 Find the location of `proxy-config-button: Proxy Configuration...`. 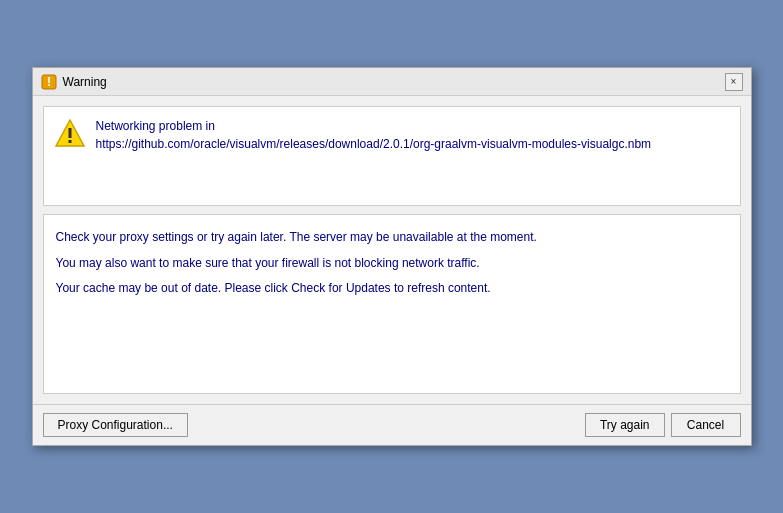

proxy-config-button: Proxy Configuration... is located at coordinates (116, 425).